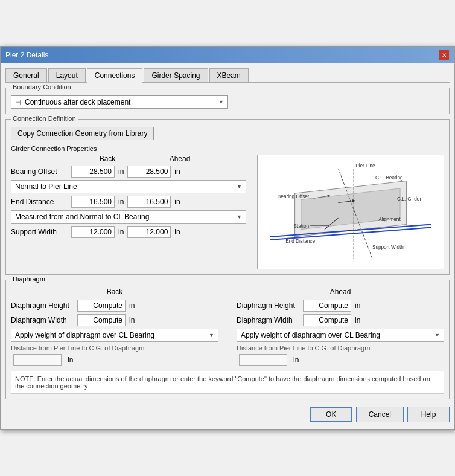 Image resolution: width=455 pixels, height=476 pixels. Describe the element at coordinates (41, 202) in the screenshot. I see `end-distance-label: End Distance` at that location.